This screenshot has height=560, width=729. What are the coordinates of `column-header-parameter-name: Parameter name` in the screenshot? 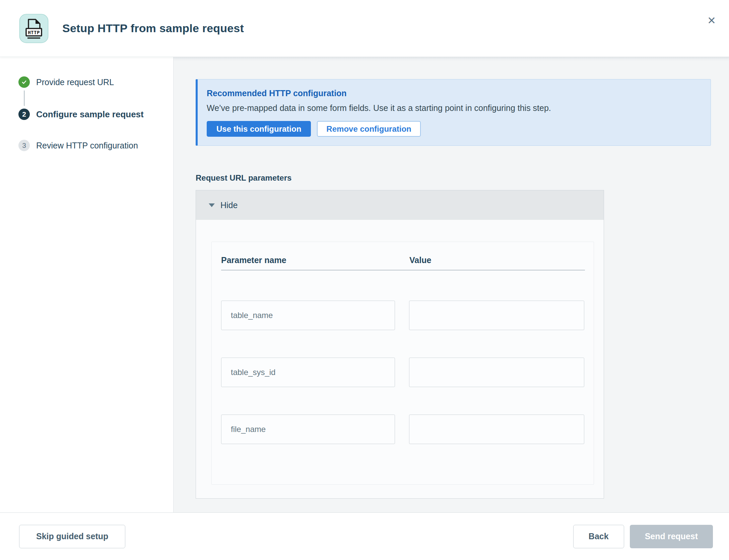 It's located at (308, 260).